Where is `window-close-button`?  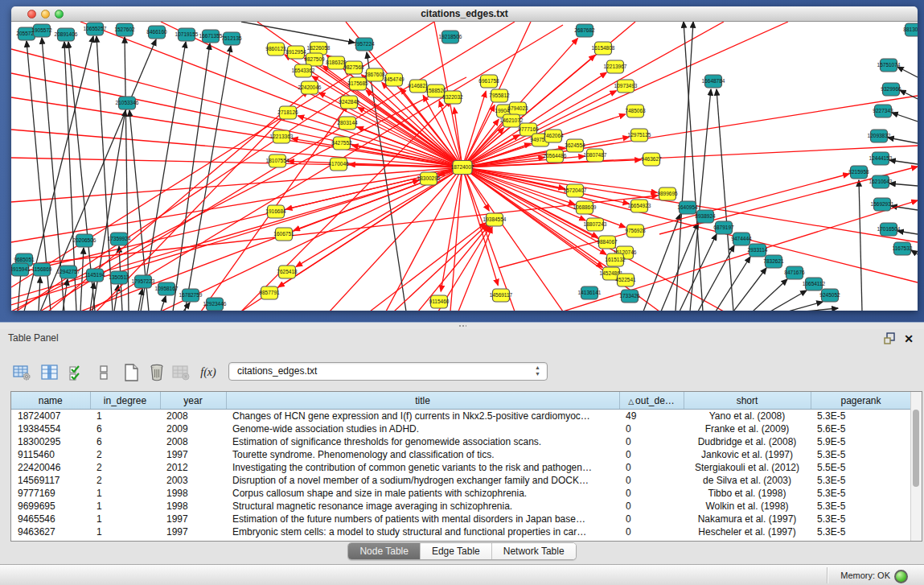
window-close-button is located at coordinates (32, 14).